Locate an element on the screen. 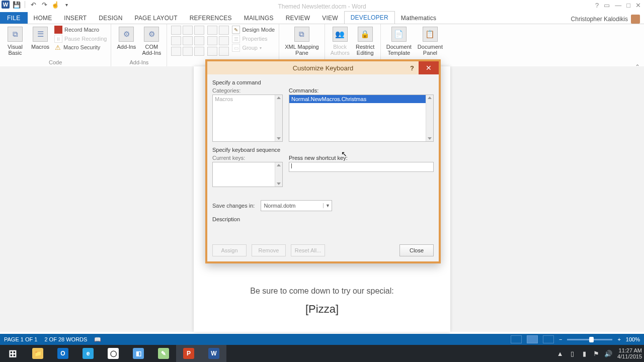  tab-view: VIEW is located at coordinates (330, 18).